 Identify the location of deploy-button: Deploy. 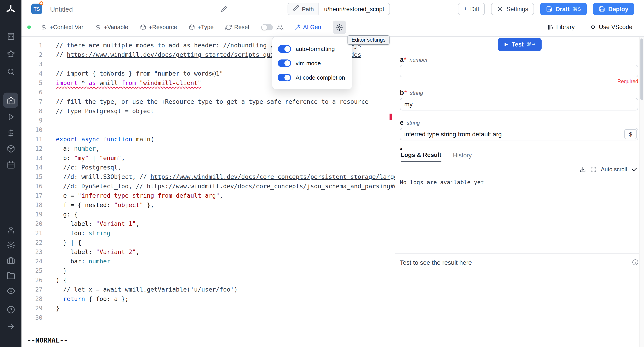
(614, 9).